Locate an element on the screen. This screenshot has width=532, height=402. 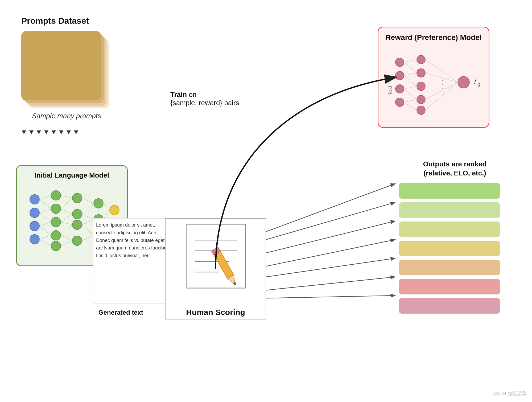
train-bold: Train is located at coordinates (179, 95).